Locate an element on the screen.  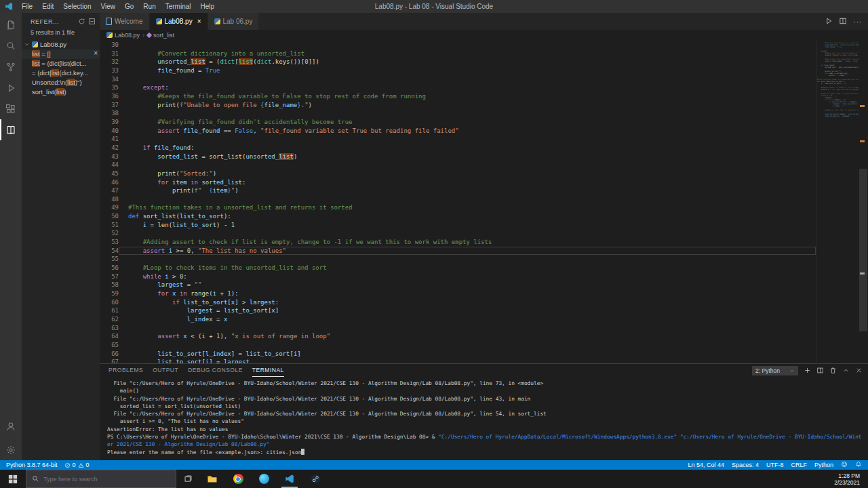
code-line: 60 if list_to_sort[x] > largest: is located at coordinates (458, 302).